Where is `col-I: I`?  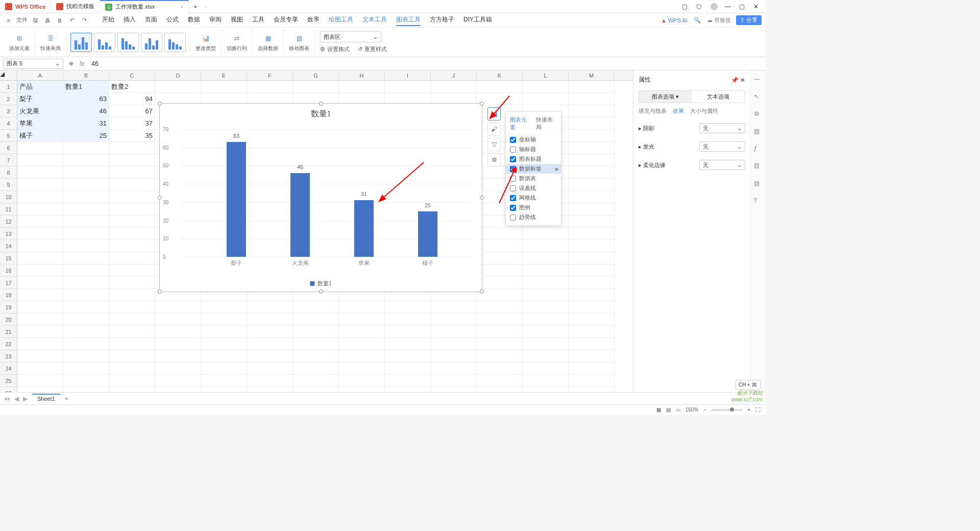 col-I: I is located at coordinates (408, 76).